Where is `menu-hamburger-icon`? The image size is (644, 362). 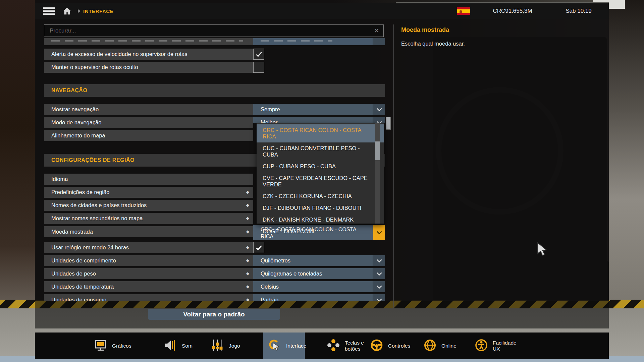 menu-hamburger-icon is located at coordinates (49, 11).